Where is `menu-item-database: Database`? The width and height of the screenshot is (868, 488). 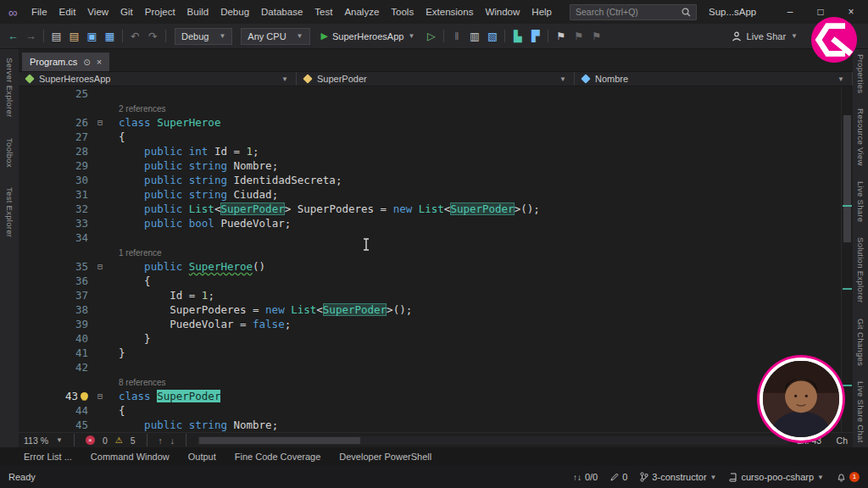
menu-item-database: Database is located at coordinates (281, 12).